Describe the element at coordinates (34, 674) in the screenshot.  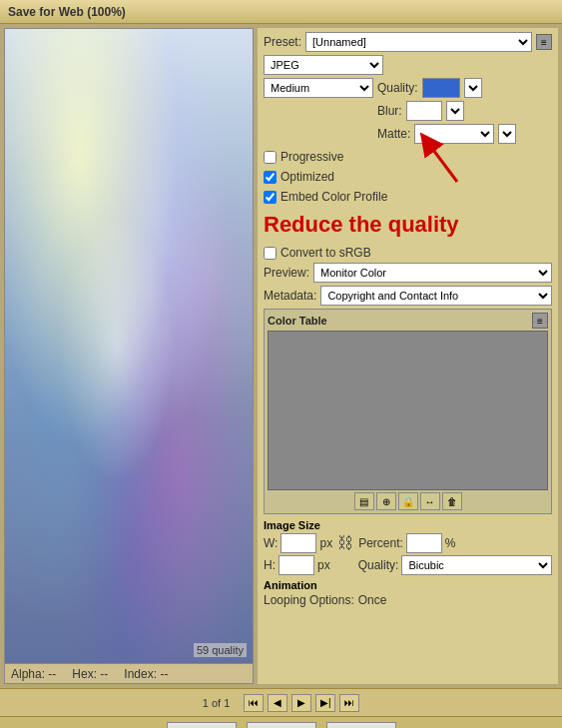
I see `alpha-status: Alpha: --` at that location.